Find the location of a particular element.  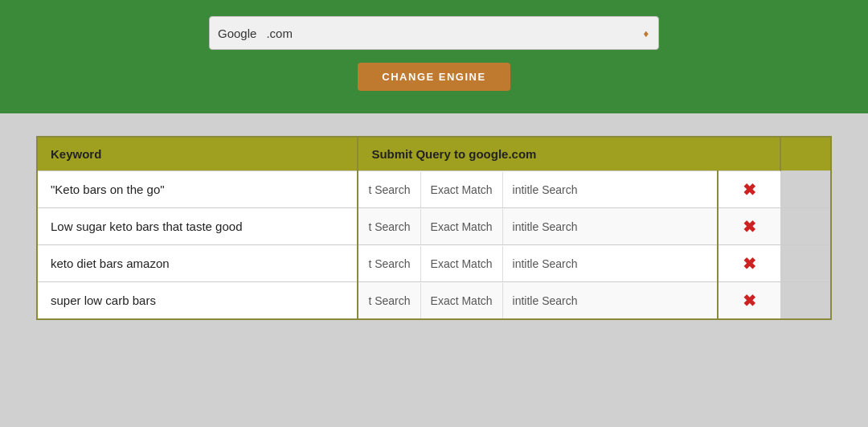

table-row: "Keto bars on the go" t Search Exact Mat… is located at coordinates (434, 190).